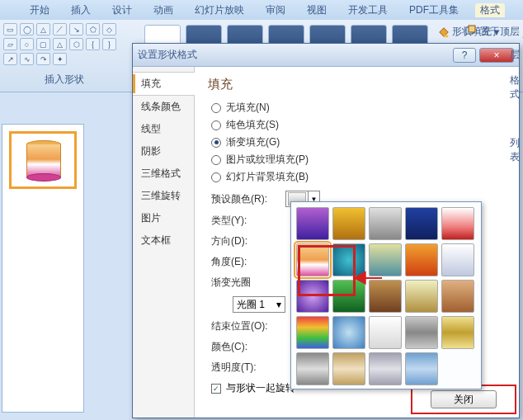 The image size is (523, 420). What do you see at coordinates (444, 32) in the screenshot?
I see `paint-bucket-icon` at bounding box center [444, 32].